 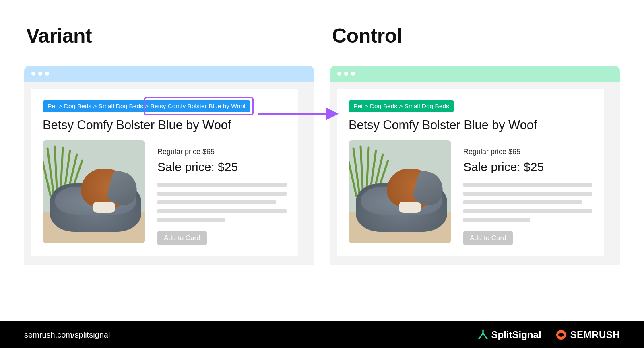 I want to click on splitsignal-icon, so click(x=483, y=335).